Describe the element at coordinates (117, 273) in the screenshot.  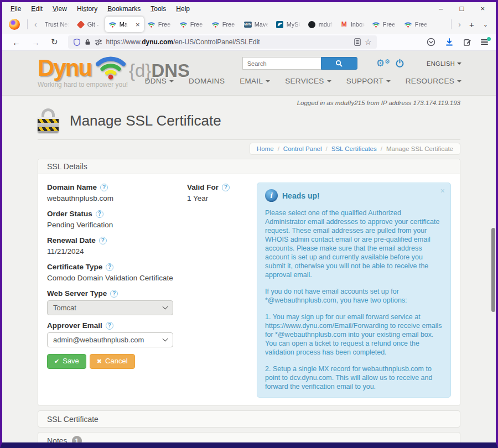
I see `field-certificate-type: Certificate Type? Comodo Domain Validati…` at that location.